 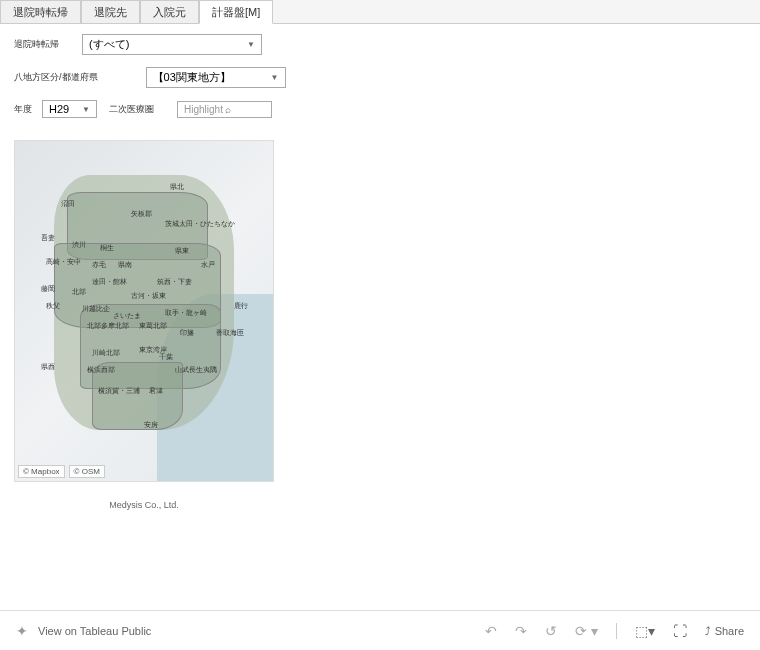 I want to click on outcome-value: (すべて), so click(x=109, y=44).